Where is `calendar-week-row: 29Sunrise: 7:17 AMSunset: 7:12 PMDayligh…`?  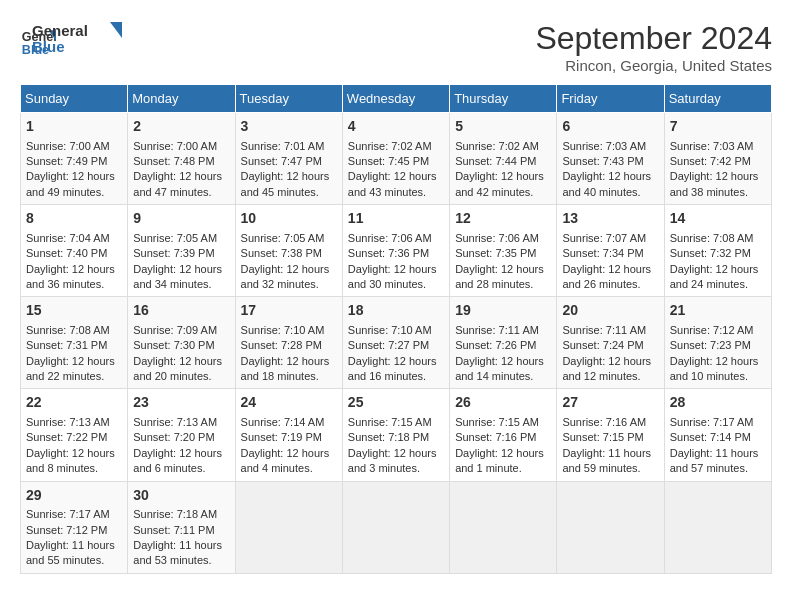 calendar-week-row: 29Sunrise: 7:17 AMSunset: 7:12 PMDayligh… is located at coordinates (396, 527).